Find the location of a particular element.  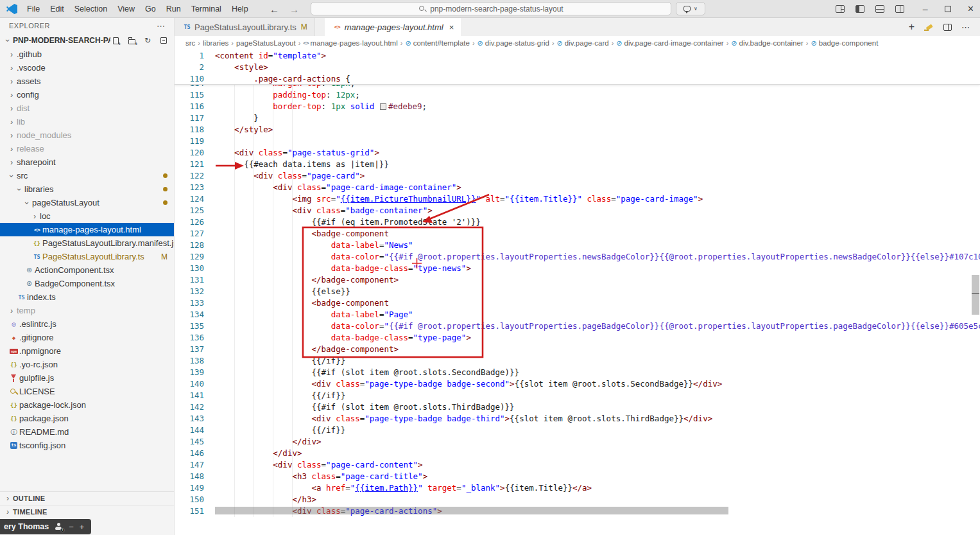

tab-manage-pages-layout-html: <>manage-pages-layout.html× is located at coordinates (393, 27).